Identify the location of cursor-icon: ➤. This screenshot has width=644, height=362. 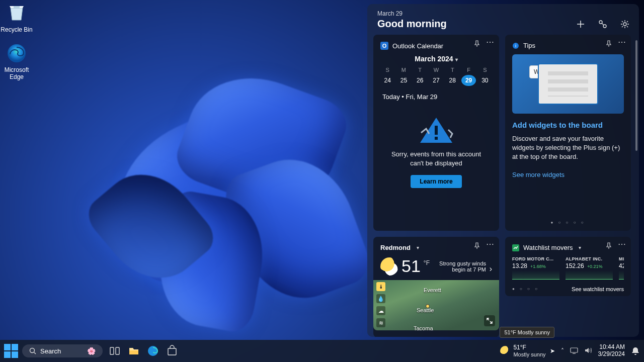
(552, 351).